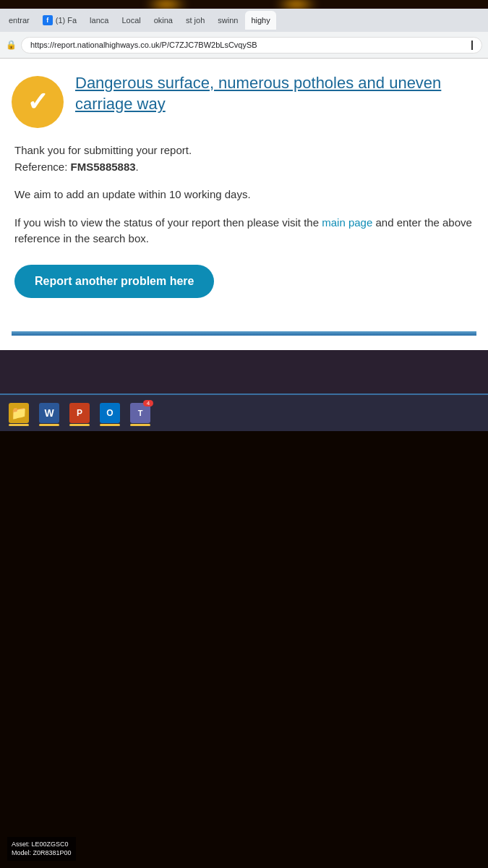  Describe the element at coordinates (244, 333) in the screenshot. I see `page-divider` at that location.